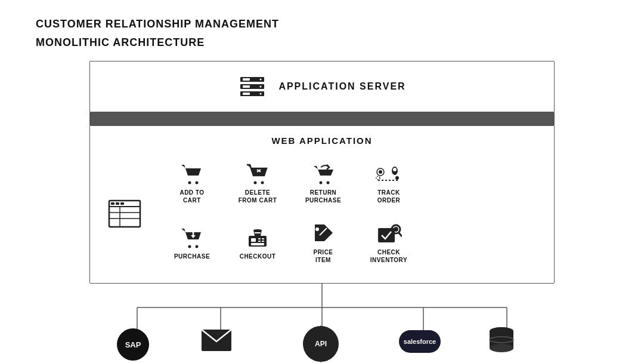 This screenshot has width=644, height=363. I want to click on delete-from-cart-cell: DELETEFROM CART, so click(258, 184).